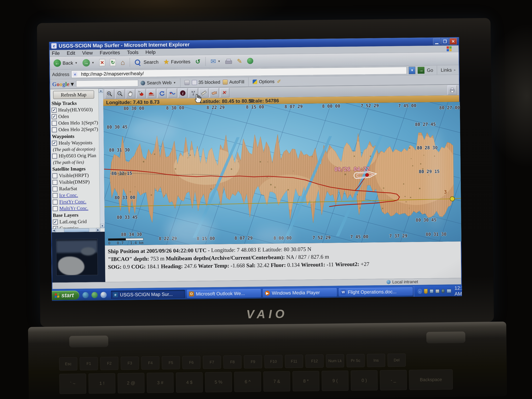  Describe the element at coordinates (376, 292) in the screenshot. I see `taskbar-task-flight-operations-doc: WFlight Operations.doc...` at that location.